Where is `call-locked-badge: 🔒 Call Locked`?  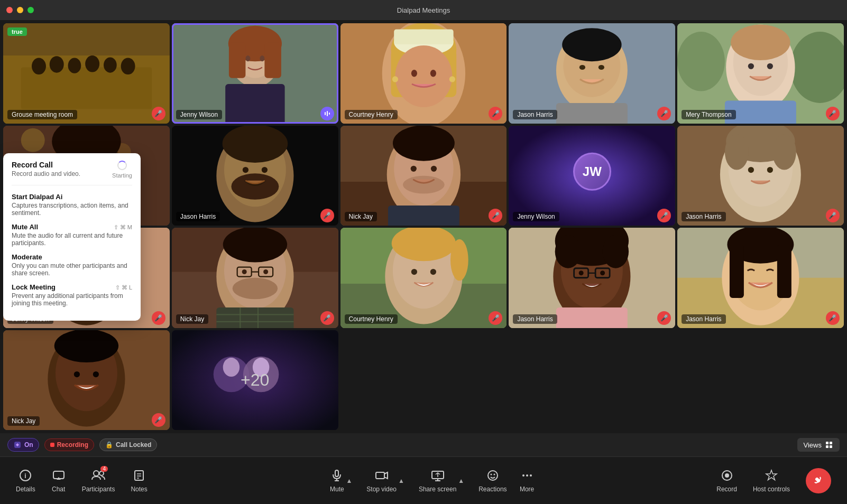
call-locked-badge: 🔒 Call Locked is located at coordinates (128, 445).